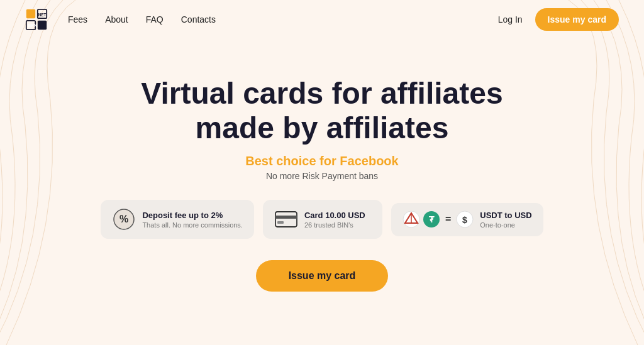 The image size is (644, 345). Describe the element at coordinates (506, 215) in the screenshot. I see `usdt-title: USDT to USD` at that location.